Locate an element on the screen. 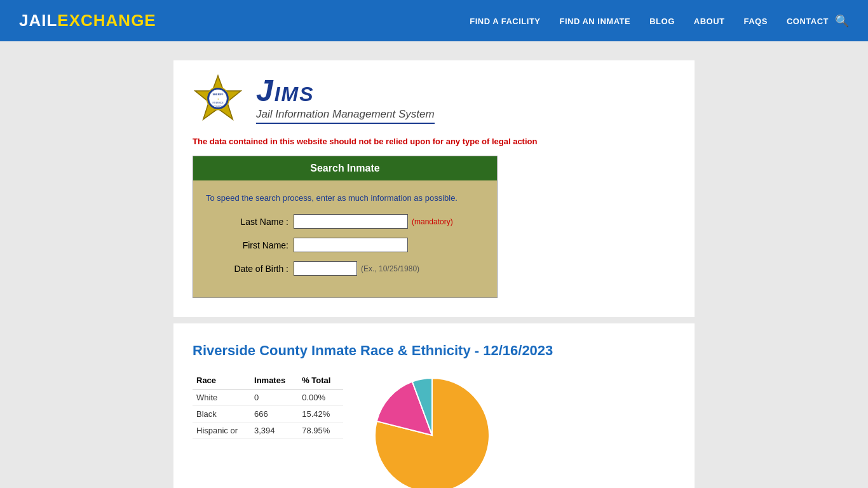  stats-layout: Race Inmates % Total White 0 0.00% Black… is located at coordinates (434, 430).